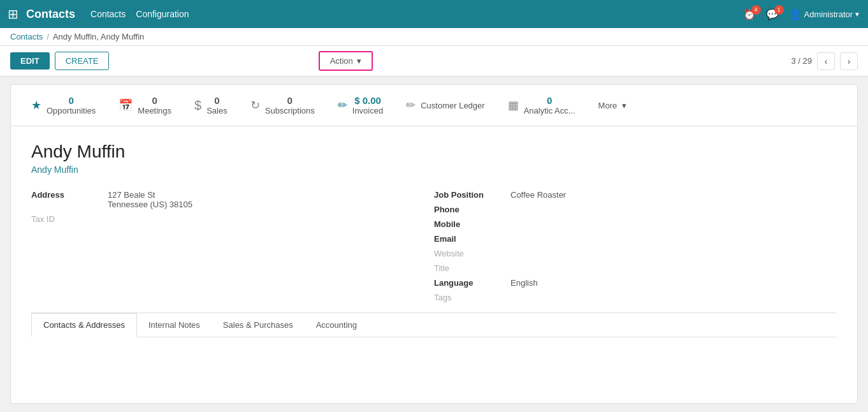 Image resolution: width=868 pixels, height=412 pixels. Describe the element at coordinates (98, 37) in the screenshot. I see `breadcrumb-current: Andy Muffin, Andy Muffin` at that location.